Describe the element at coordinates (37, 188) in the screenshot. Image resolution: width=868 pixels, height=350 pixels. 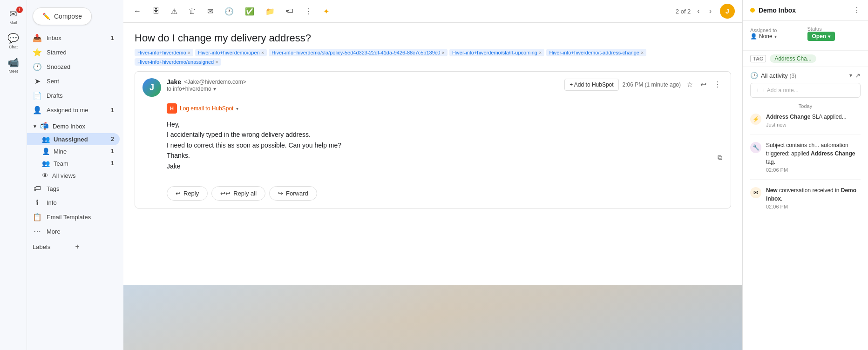
I see `tags-icon: 🏷` at that location.